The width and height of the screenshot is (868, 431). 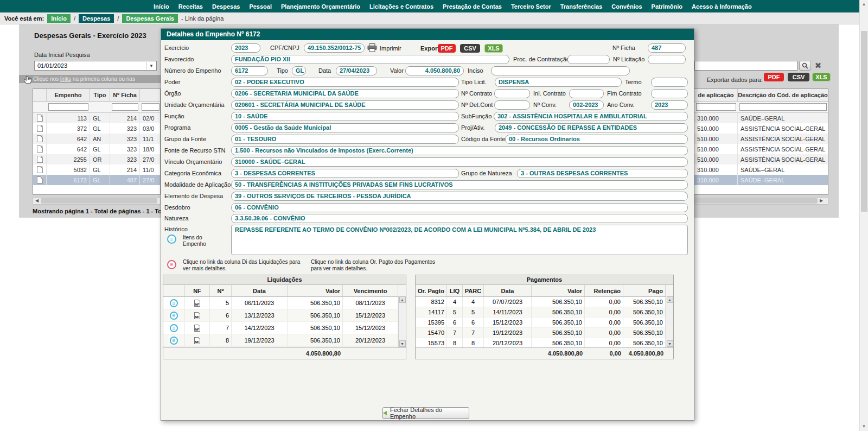 What do you see at coordinates (799, 77) in the screenshot?
I see `panel-export-csv-badge: CSV` at bounding box center [799, 77].